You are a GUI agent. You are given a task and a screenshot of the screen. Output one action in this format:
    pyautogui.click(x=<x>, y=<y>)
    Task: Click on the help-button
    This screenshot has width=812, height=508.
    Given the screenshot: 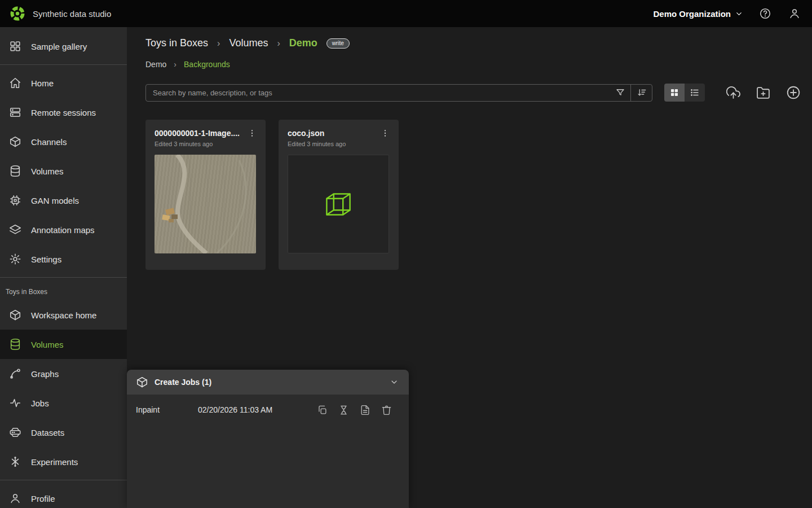 What is the action you would take?
    pyautogui.click(x=765, y=14)
    